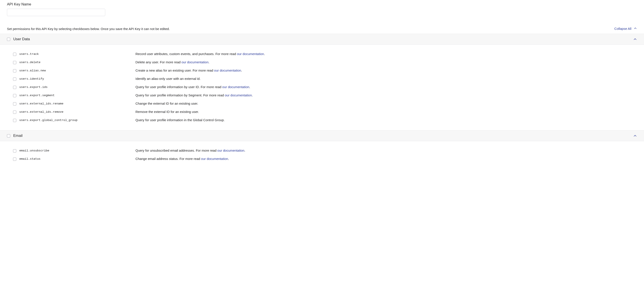 This screenshot has height=285, width=644. What do you see at coordinates (180, 95) in the screenshot?
I see `permission-description-text: Query for user profile information by Se…` at bounding box center [180, 95].